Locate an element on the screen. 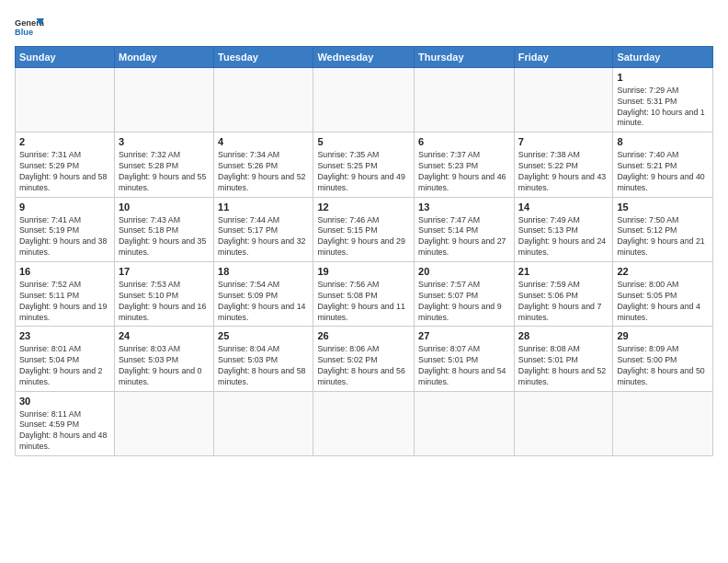 The width and height of the screenshot is (728, 563). day-number: 3 is located at coordinates (164, 142).